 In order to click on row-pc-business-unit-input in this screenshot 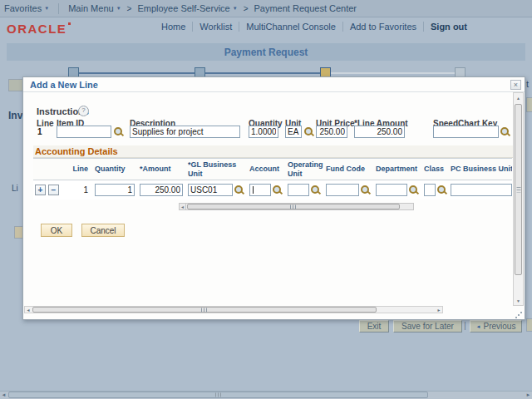, I will do `click(481, 190)`.